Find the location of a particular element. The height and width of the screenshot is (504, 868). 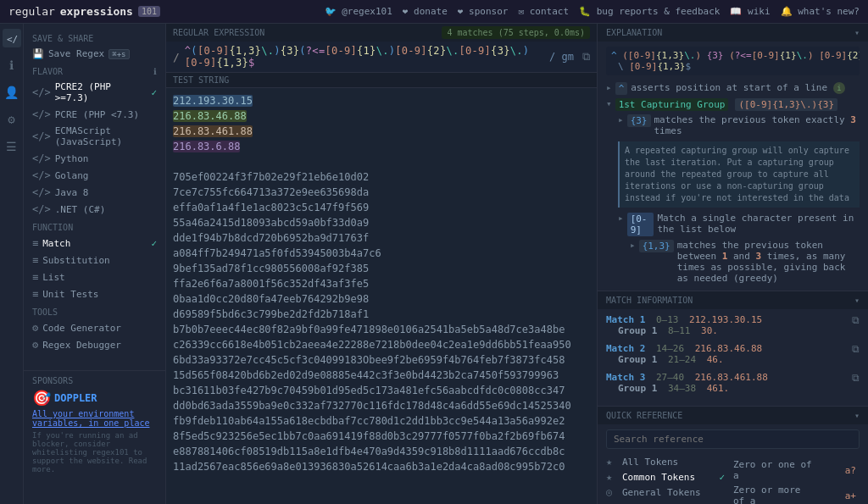

regex-display: ^([0-9]{1,3}\.){3}(?<=[0-9]{1}\.)[0-9]{2… is located at coordinates (363, 57).